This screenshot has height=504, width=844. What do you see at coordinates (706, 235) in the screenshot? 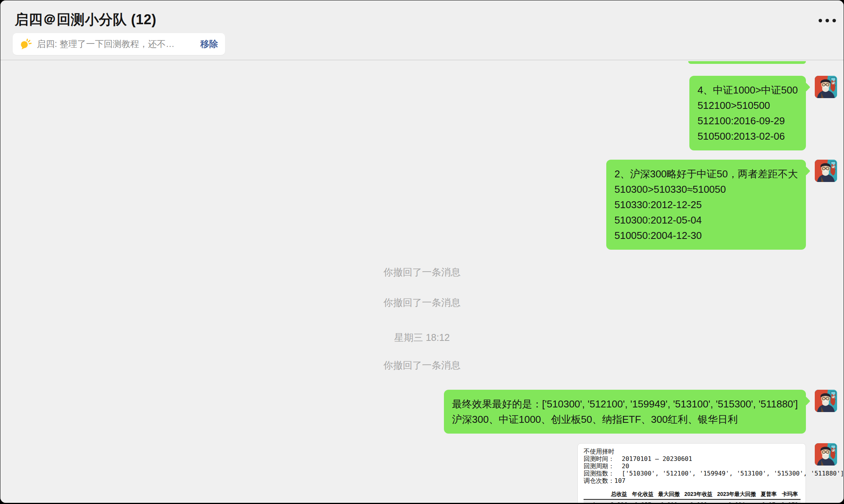
I see `message-line: 510050:2004-12-30` at bounding box center [706, 235].